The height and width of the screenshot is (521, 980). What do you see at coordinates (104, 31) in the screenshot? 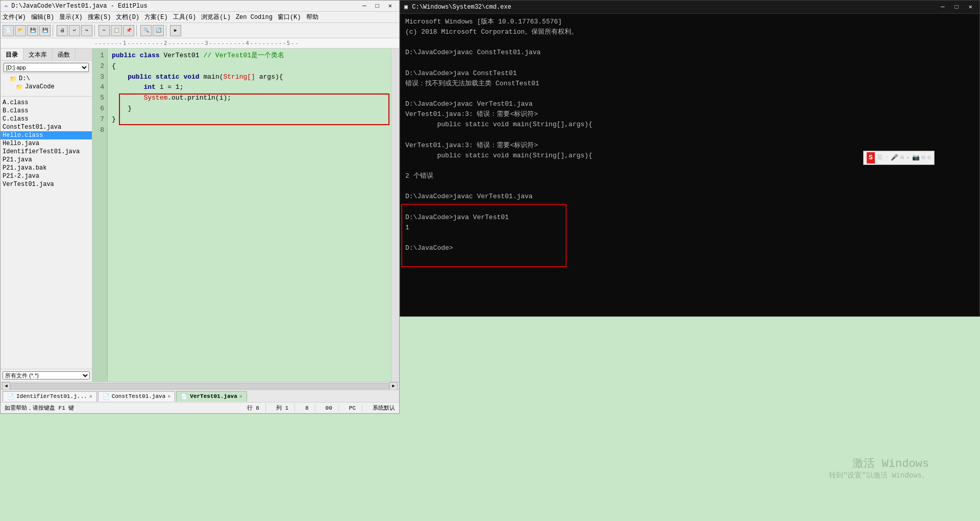
I see `cut-btn: ✂` at bounding box center [104, 31].